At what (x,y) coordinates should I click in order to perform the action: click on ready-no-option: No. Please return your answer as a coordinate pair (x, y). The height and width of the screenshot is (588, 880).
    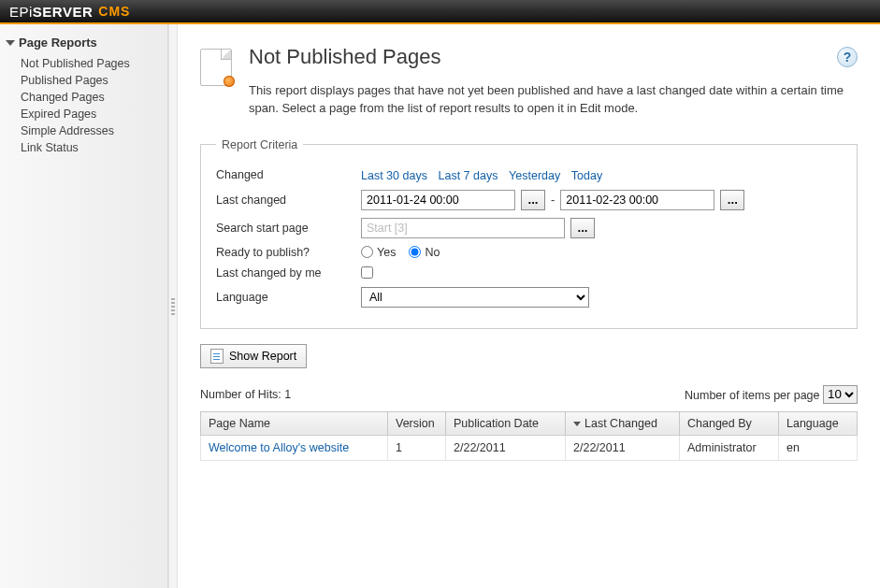
    Looking at the image, I should click on (425, 252).